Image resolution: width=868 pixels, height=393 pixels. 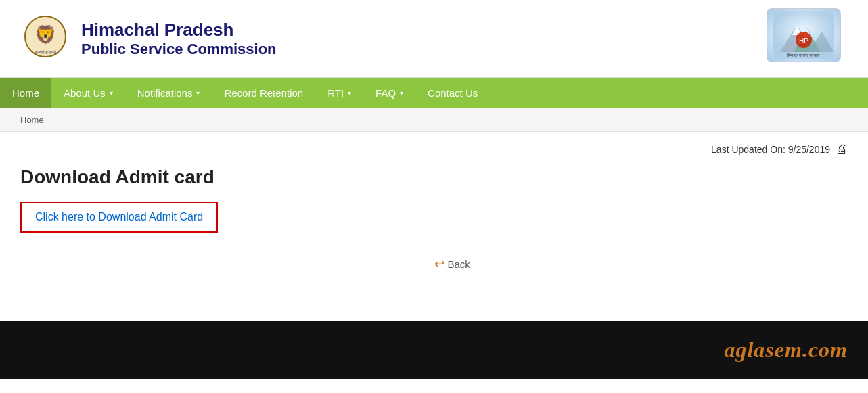 What do you see at coordinates (349, 93) in the screenshot?
I see `rti-arrow-icon: ▾` at bounding box center [349, 93].